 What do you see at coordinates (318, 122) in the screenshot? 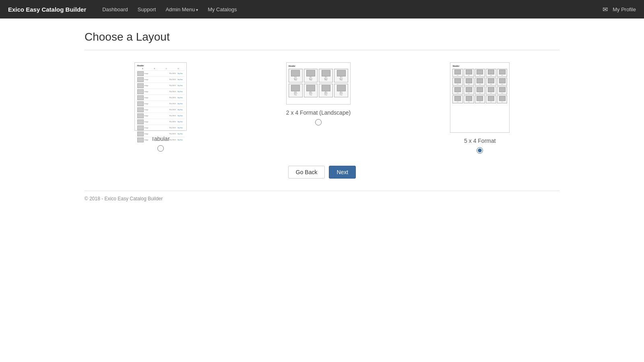
I see `landscape-radio` at bounding box center [318, 122].